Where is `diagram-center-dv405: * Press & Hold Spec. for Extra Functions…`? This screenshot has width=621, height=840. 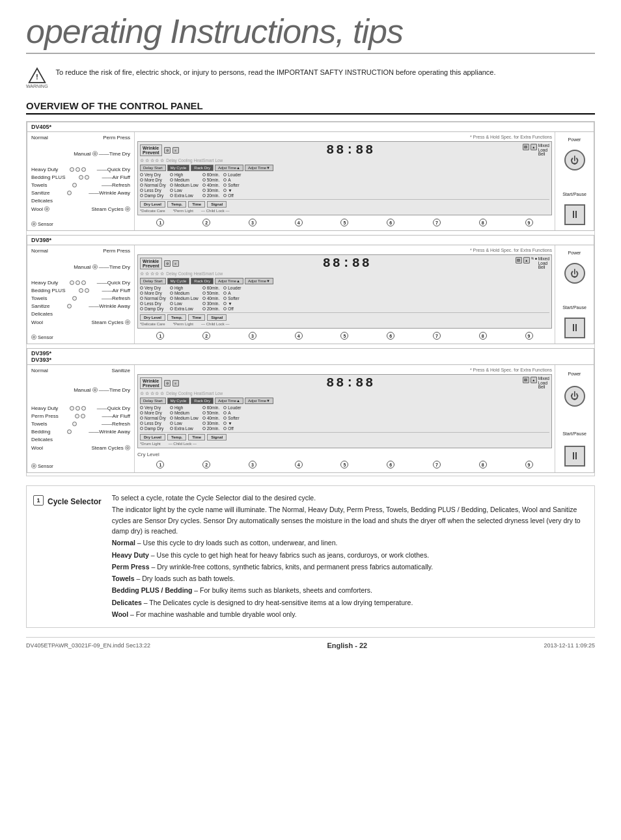
diagram-center-dv405: * Press & Hold Spec. for Extra Functions… is located at coordinates (345, 181).